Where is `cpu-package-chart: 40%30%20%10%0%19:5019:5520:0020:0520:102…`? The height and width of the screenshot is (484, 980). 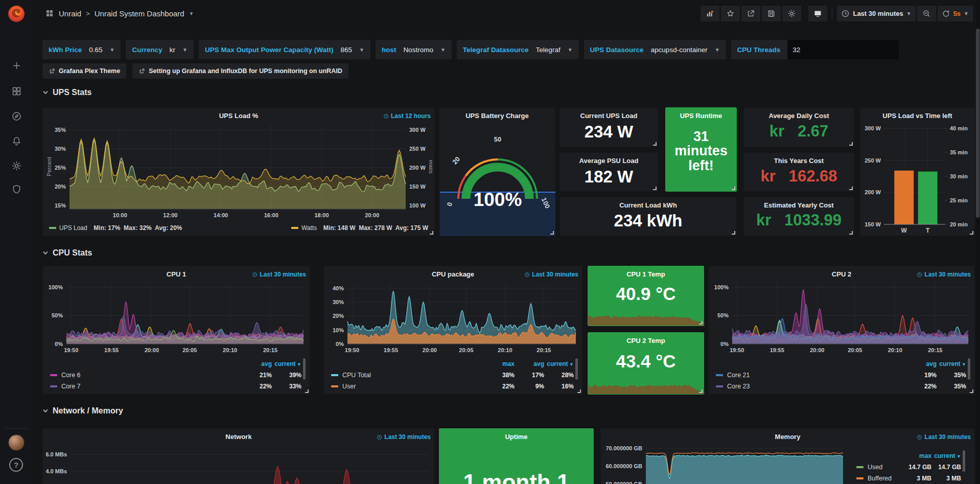 cpu-package-chart: 40%30%20%10%0%19:5019:5520:0020:0520:102… is located at coordinates (454, 317).